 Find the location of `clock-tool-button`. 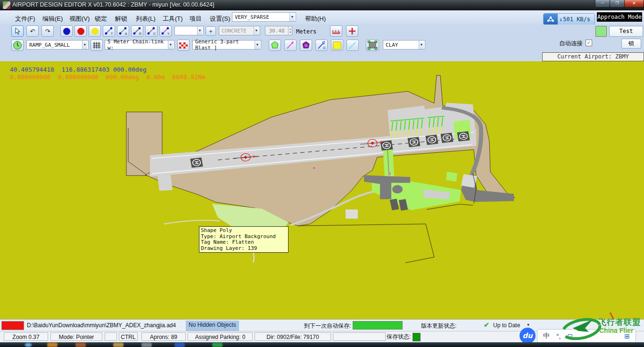

clock-tool-button is located at coordinates (17, 45).